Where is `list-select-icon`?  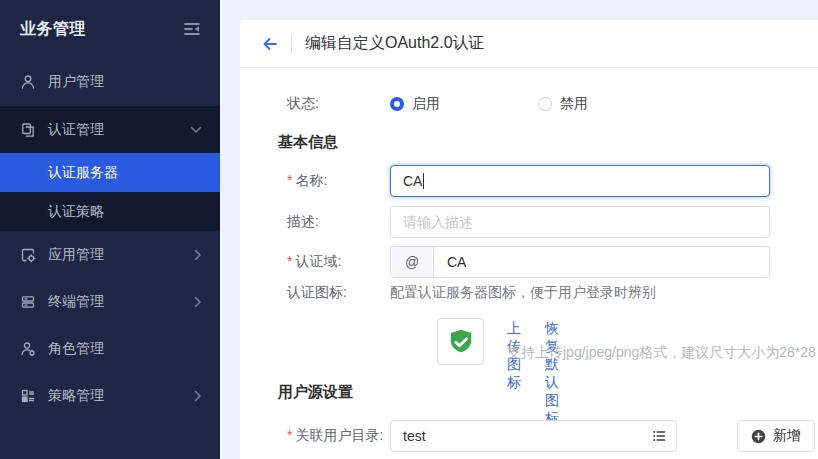 list-select-icon is located at coordinates (659, 438).